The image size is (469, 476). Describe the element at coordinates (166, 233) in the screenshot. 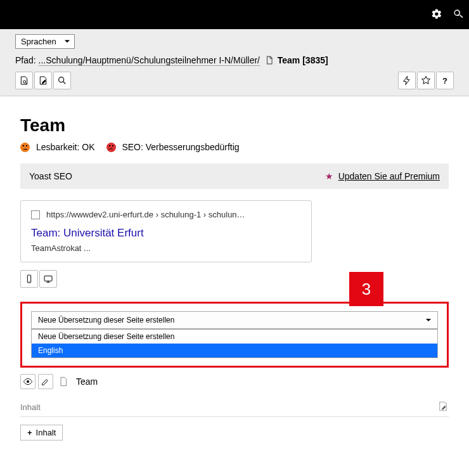

I see `snippet-title: Team: Universität Erfurt` at that location.